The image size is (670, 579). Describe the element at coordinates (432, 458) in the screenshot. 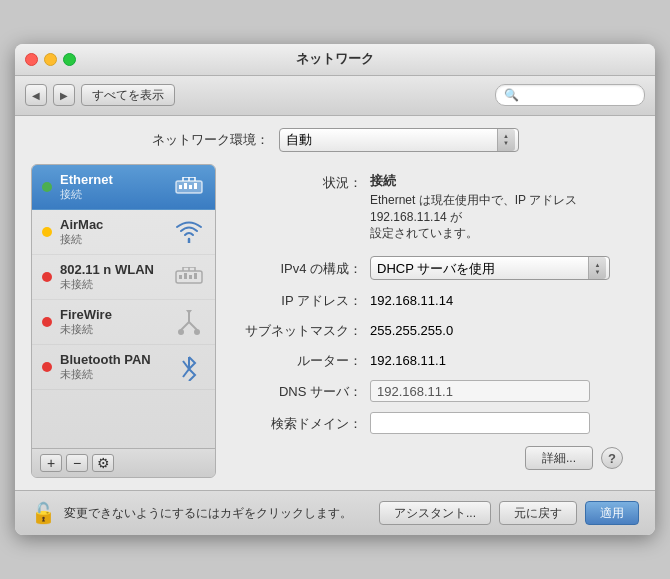

I see `detail-footer: 詳細... ?` at that location.